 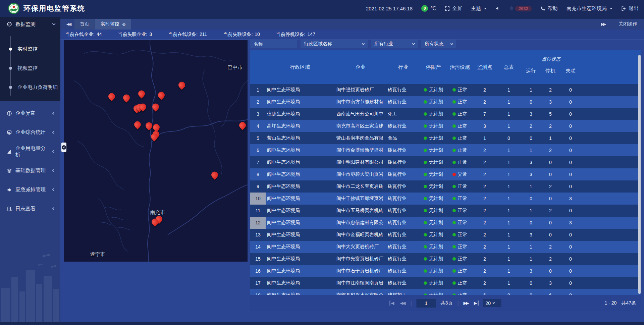 What do you see at coordinates (445, 138) in the screenshot?
I see `table-row: 5 营山生态环境局 营山县润丰肉食品有限 食品 无计划` at bounding box center [445, 138].